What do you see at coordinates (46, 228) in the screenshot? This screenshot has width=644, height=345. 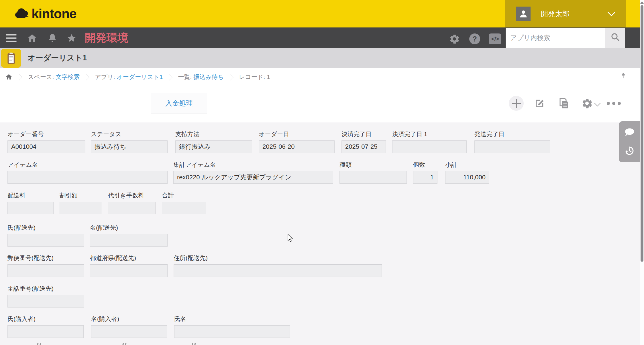 I see `field-label: 氏(配送先)` at bounding box center [46, 228].